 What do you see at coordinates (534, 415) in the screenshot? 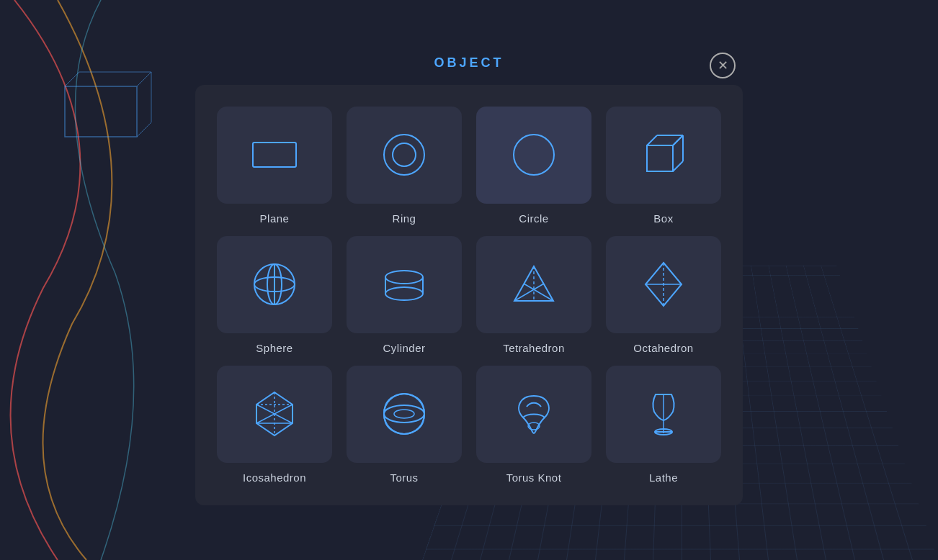
I see `torus-knot-icon-box` at bounding box center [534, 415].